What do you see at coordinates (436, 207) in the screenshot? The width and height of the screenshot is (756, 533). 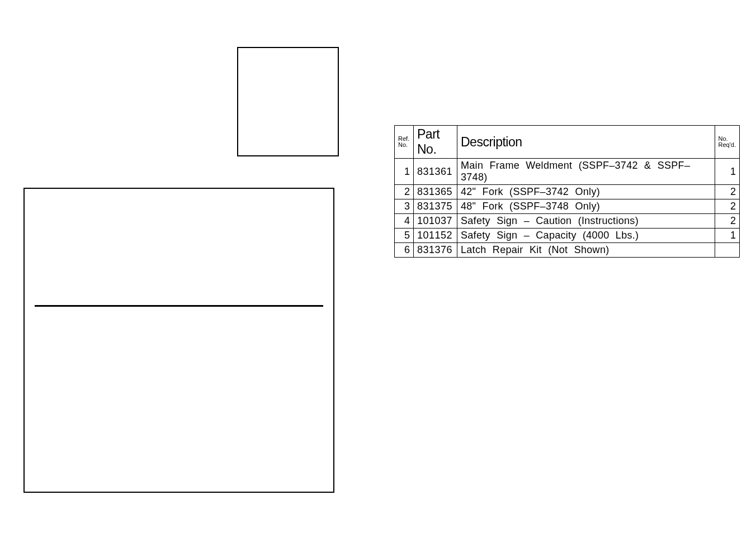 I see `cell-part: 831375` at bounding box center [436, 207].